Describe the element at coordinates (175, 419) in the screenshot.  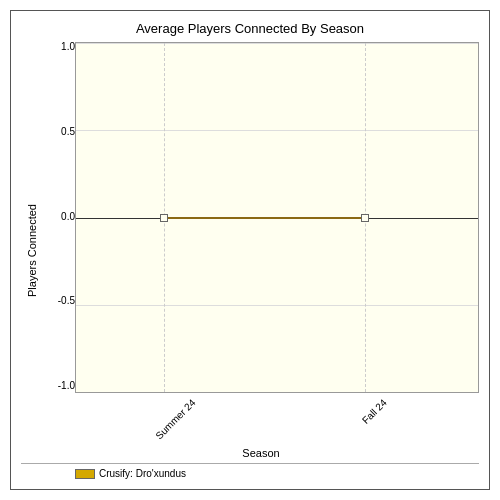
I see `x-tick: Summer 24` at that location.